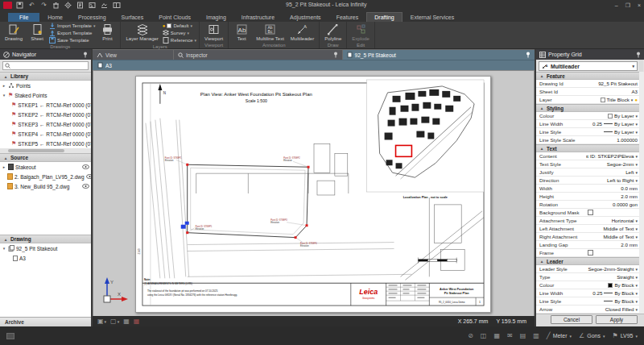 The width and height of the screenshot is (644, 345). Describe the element at coordinates (45, 186) in the screenshot. I see `tree-item-dwg-2: 3. New_Build 95_2.dwg` at that location.